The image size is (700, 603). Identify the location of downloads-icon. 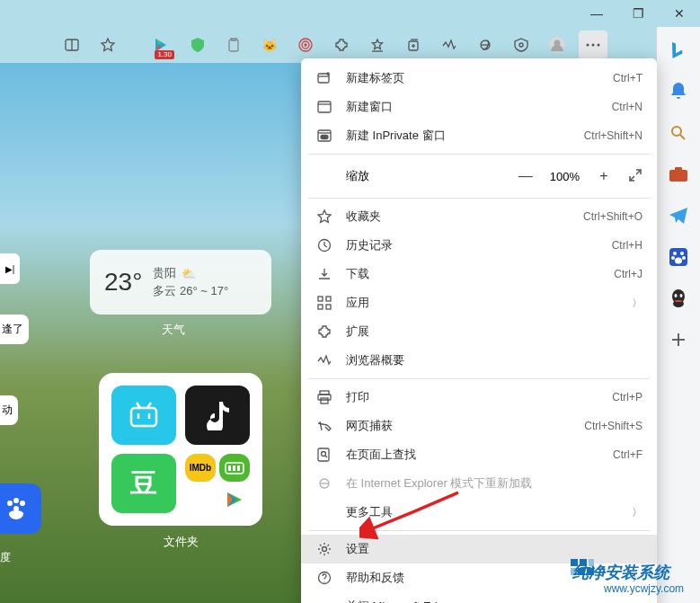
(324, 274).